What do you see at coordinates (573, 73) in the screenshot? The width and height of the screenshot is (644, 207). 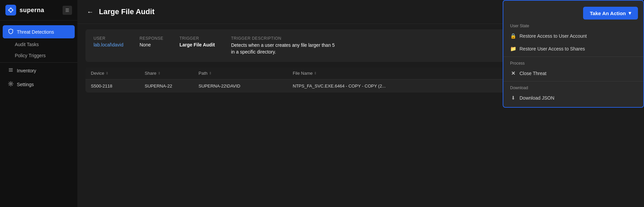 I see `dropdown-item-close-threat: ✕ Close Threat` at bounding box center [573, 73].